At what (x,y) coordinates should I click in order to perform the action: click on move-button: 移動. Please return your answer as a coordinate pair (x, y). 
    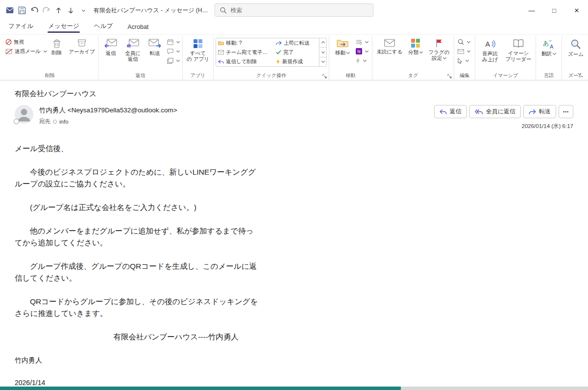
    Looking at the image, I should click on (343, 47).